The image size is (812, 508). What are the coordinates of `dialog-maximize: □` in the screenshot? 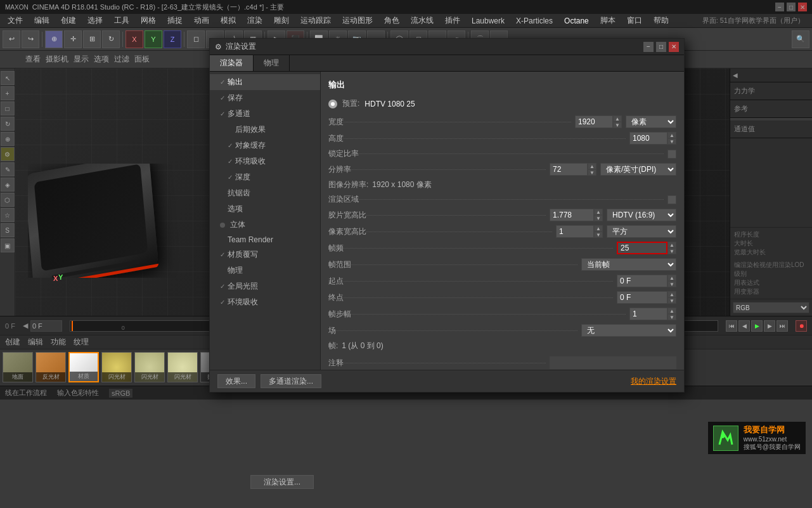 It's located at (661, 47).